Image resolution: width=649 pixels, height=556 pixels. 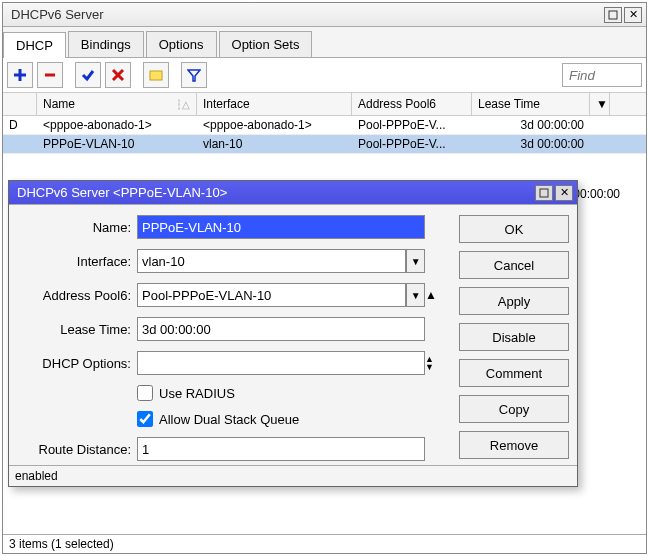 What do you see at coordinates (272, 295) in the screenshot?
I see `pool-field` at bounding box center [272, 295].